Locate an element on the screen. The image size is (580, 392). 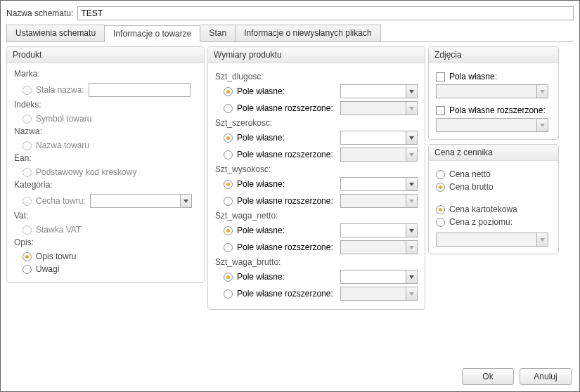
pola-wlasne-checkbox is located at coordinates (440, 77).